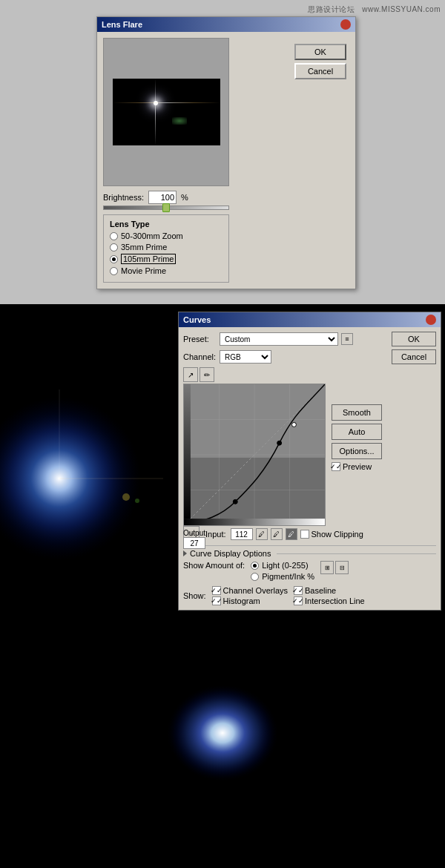  I want to click on histogram-checkbox: ✓, so click(217, 601).